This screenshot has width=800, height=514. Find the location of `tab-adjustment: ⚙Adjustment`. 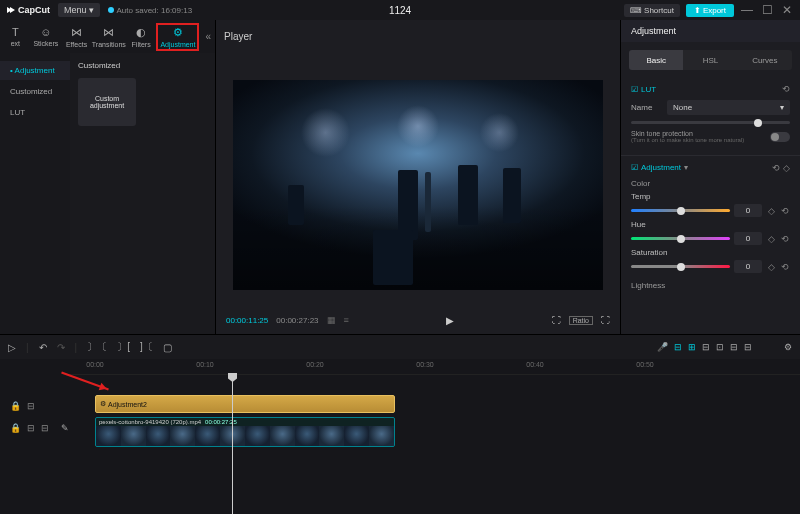

tab-adjustment: ⚙Adjustment is located at coordinates (178, 37).